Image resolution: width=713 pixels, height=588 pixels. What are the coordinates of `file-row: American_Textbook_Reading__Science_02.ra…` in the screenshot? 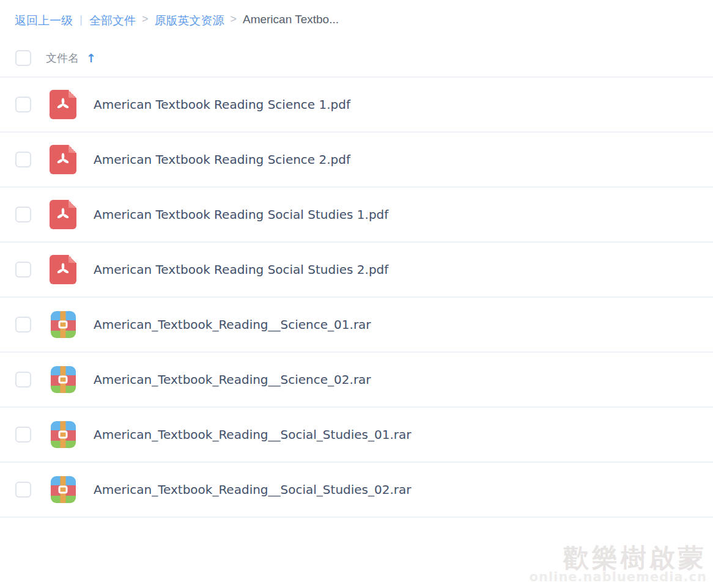 It's located at (356, 380).